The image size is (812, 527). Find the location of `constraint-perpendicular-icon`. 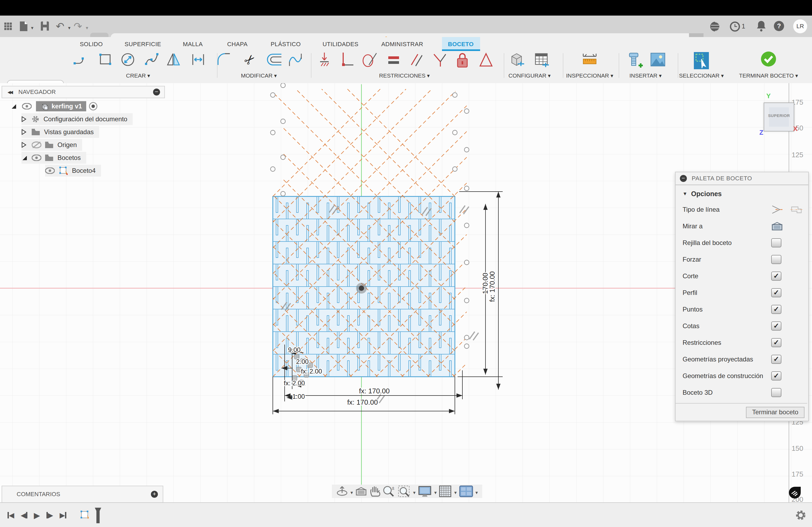

constraint-perpendicular-icon is located at coordinates (440, 60).